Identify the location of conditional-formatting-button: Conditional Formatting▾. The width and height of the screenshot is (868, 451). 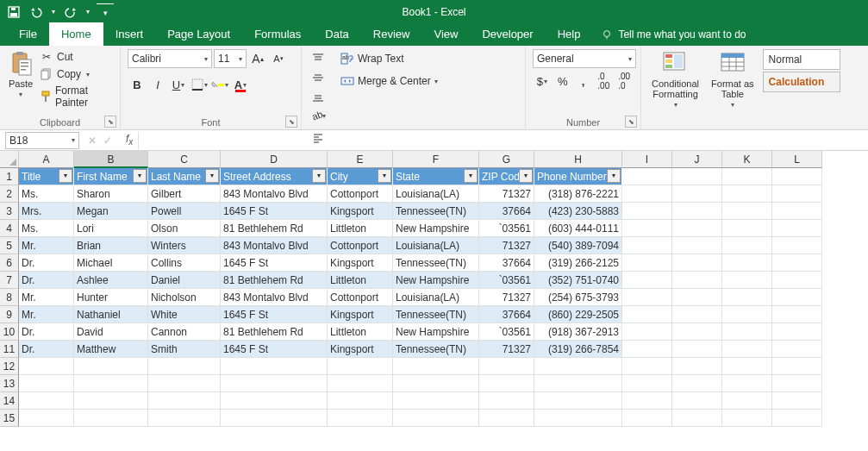
(676, 79).